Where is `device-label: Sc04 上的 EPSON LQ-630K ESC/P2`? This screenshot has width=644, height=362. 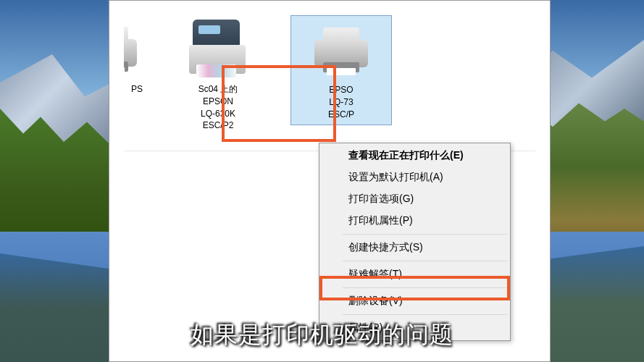 device-label: Sc04 上的 EPSON LQ-630K ESC/P2 is located at coordinates (219, 107).